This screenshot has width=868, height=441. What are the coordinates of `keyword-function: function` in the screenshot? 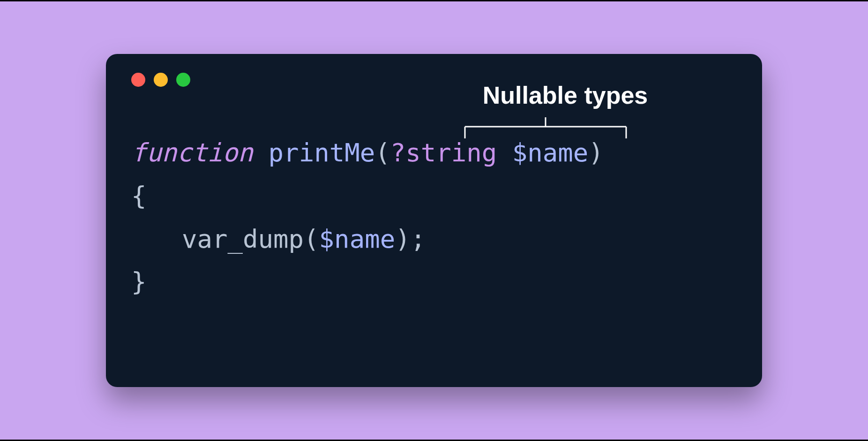 It's located at (192, 153).